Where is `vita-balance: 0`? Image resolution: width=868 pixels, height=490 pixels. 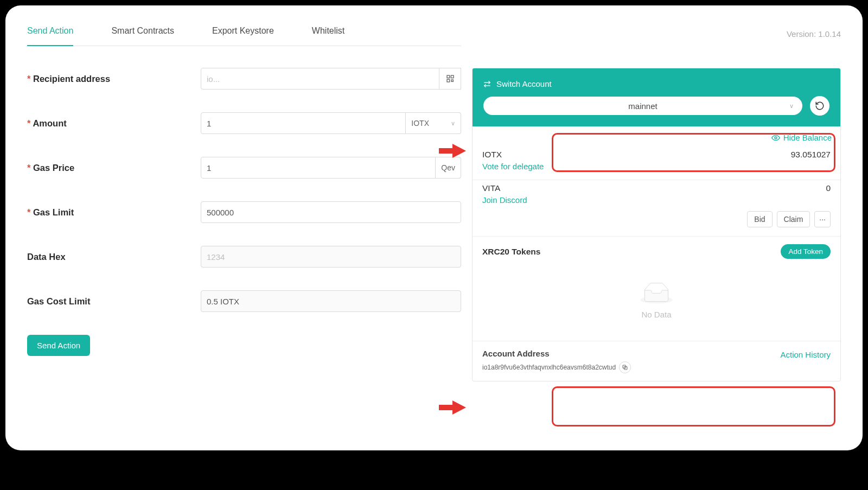 vita-balance: 0 is located at coordinates (828, 188).